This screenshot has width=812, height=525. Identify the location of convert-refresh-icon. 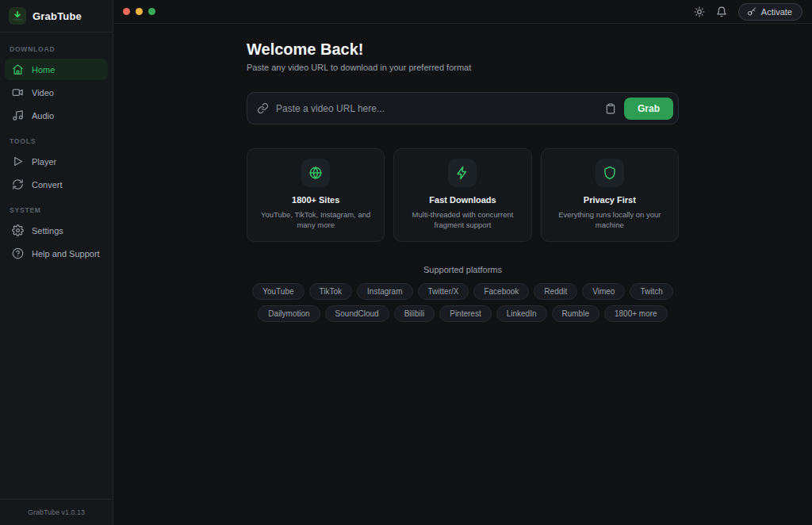
(17, 184).